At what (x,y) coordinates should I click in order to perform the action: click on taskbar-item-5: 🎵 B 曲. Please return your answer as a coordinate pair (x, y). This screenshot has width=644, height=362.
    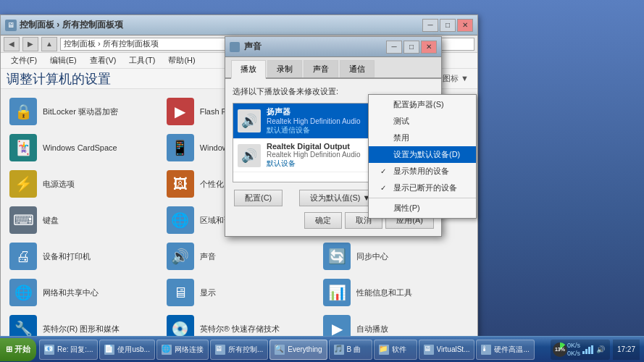
    Looking at the image, I should click on (351, 350).